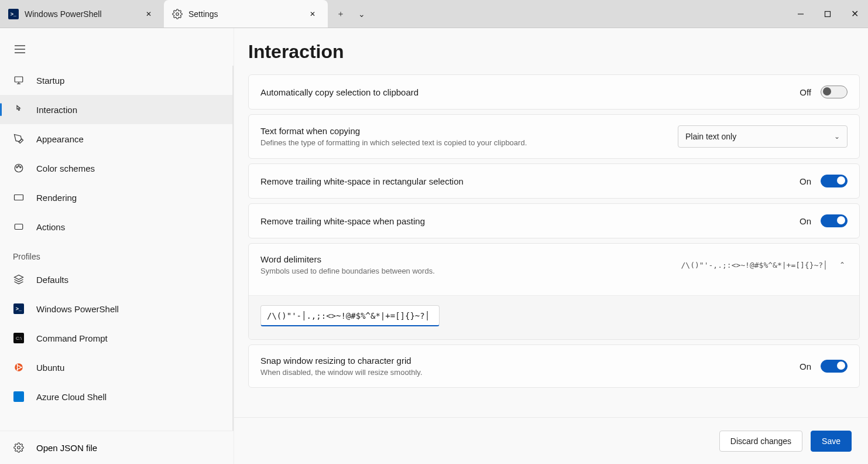 The image size is (868, 464). I want to click on new-tab-button: ＋, so click(341, 14).